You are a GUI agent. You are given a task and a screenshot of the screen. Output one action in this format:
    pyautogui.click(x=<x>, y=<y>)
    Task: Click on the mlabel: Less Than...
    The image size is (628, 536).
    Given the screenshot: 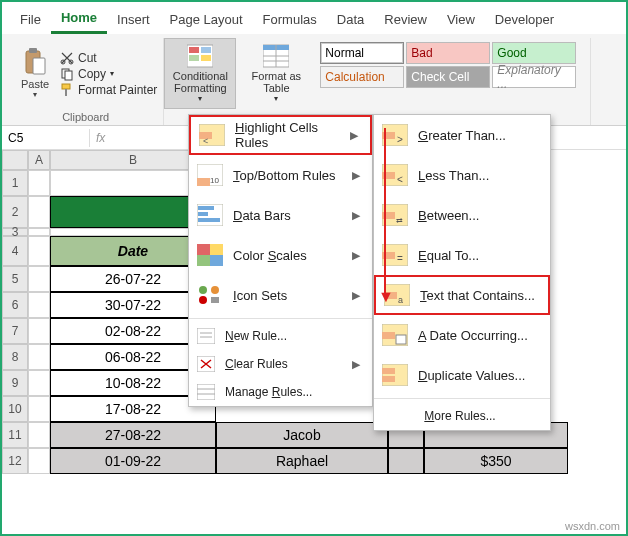 What is the action you would take?
    pyautogui.click(x=478, y=176)
    